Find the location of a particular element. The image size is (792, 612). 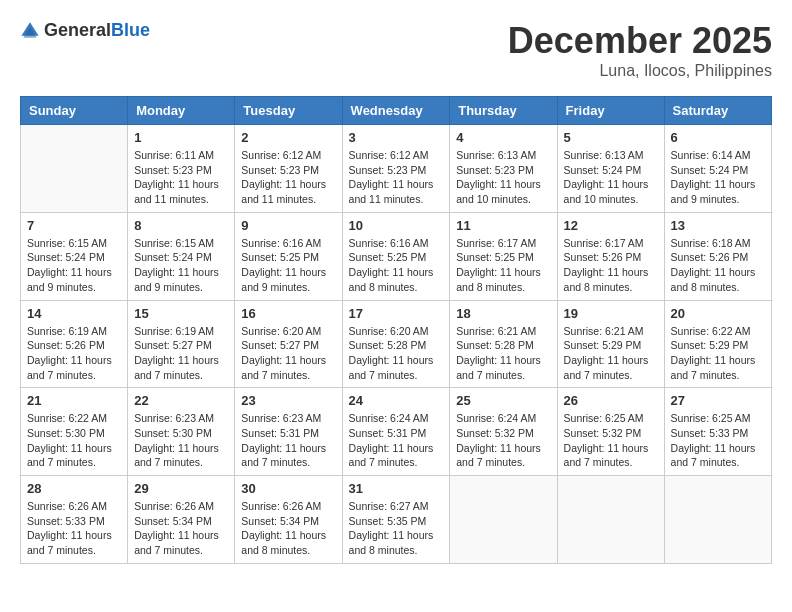

table-row: 30Sunrise: 6:26 AMSunset: 5:34 PMDayligh… is located at coordinates (288, 520).